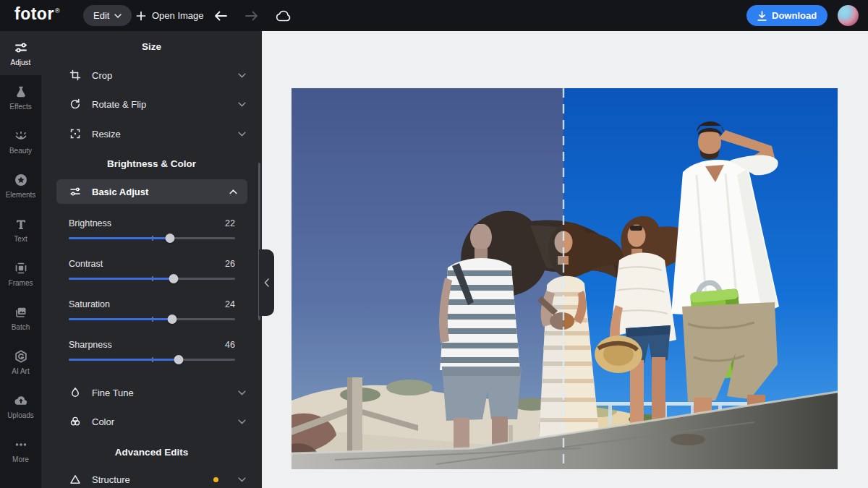 This screenshot has height=488, width=868. What do you see at coordinates (158, 75) in the screenshot?
I see `crop-row: Crop` at bounding box center [158, 75].